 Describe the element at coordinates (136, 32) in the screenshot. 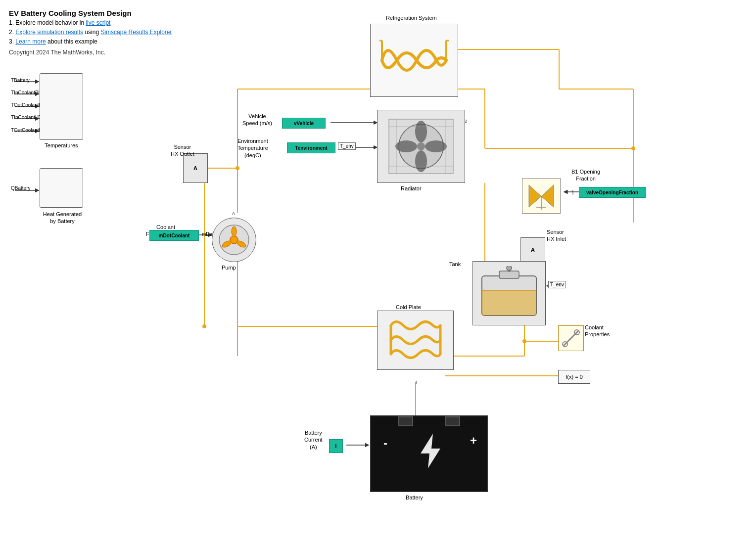

I see `simscape-link: Simscape Results Explorer` at that location.